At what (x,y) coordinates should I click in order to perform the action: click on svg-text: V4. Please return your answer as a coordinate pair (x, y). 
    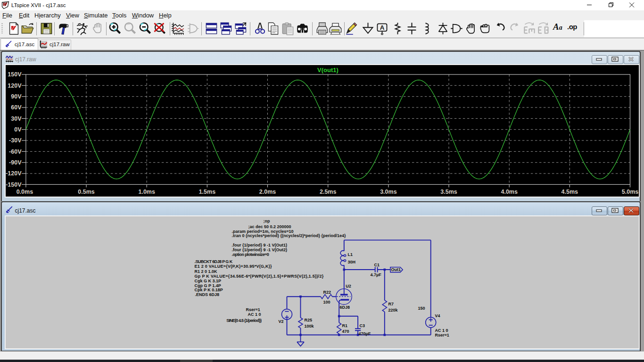
    Looking at the image, I should click on (438, 316).